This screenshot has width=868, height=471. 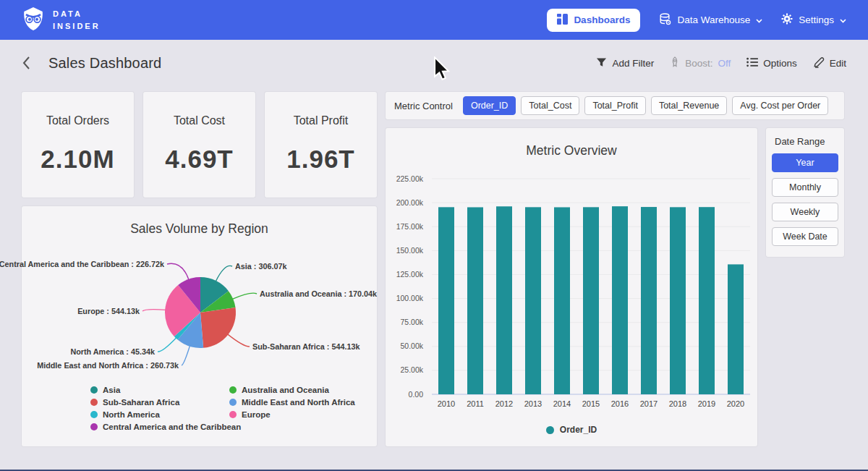 What do you see at coordinates (563, 20) in the screenshot?
I see `dashboard-grid-icon` at bounding box center [563, 20].